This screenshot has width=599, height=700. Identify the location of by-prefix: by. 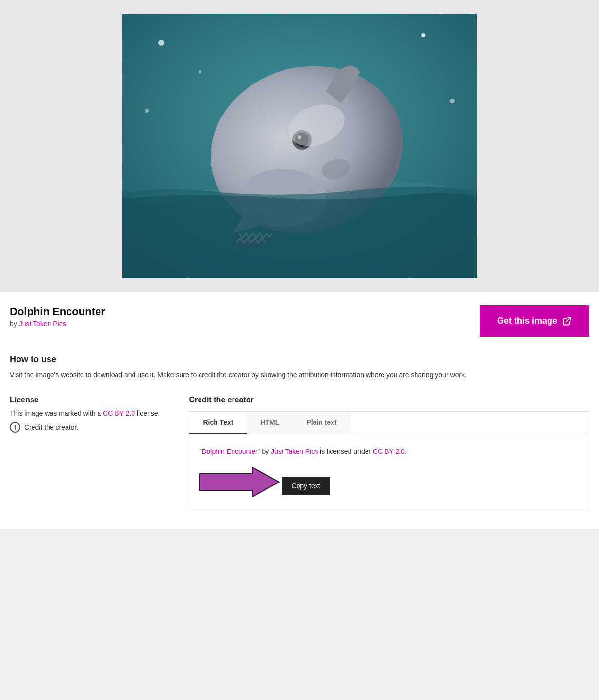
(14, 324).